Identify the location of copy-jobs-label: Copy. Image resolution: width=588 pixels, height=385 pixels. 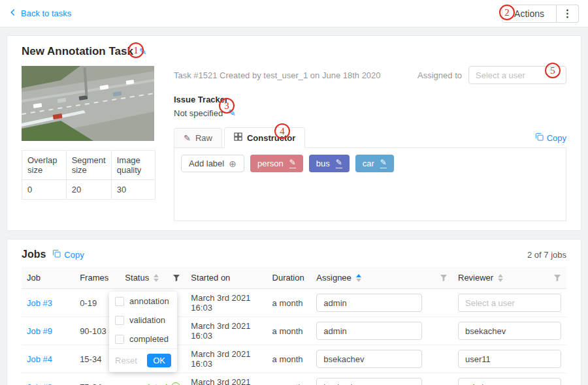
(74, 254).